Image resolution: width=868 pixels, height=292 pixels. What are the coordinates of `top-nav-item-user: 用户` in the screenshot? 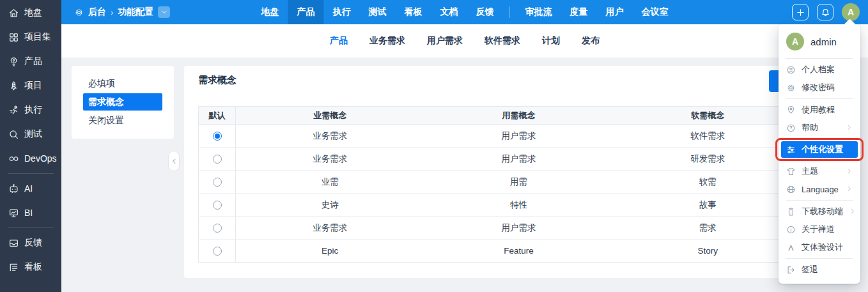 It's located at (615, 12).